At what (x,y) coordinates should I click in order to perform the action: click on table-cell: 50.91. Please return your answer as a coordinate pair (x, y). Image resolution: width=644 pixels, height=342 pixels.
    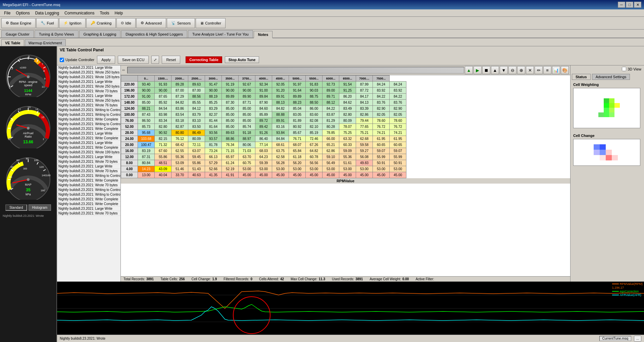
    Looking at the image, I should click on (398, 163).